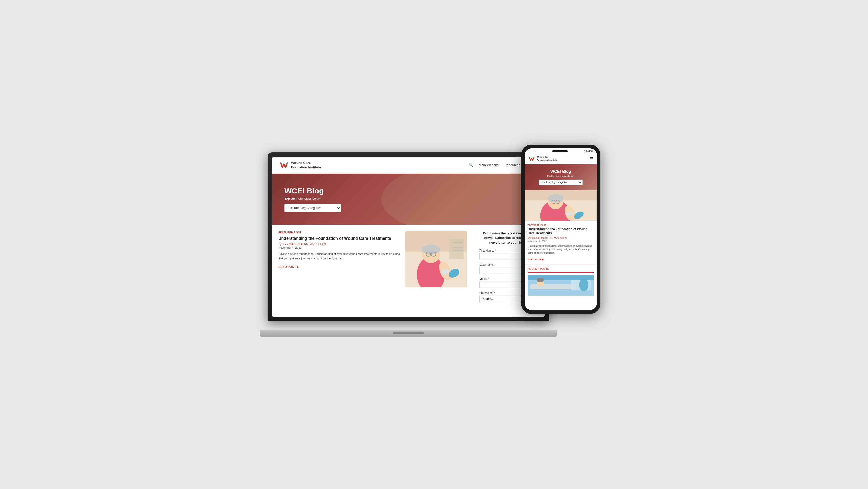 Image resolution: width=868 pixels, height=489 pixels. I want to click on phone-time: 1:30 PM, so click(588, 151).